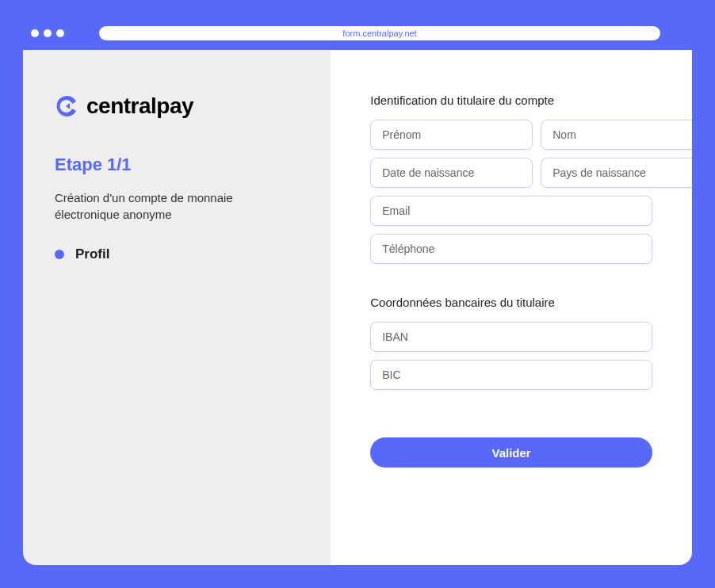 Image resolution: width=715 pixels, height=588 pixels. Describe the element at coordinates (511, 303) in the screenshot. I see `banking-title: Coordonnées bancaires du titulaire` at that location.